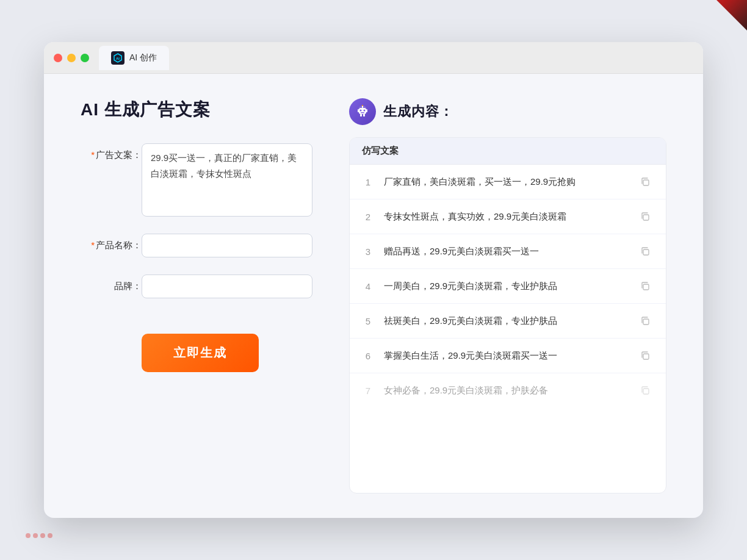 This screenshot has width=747, height=560. I want to click on title-bar: AI AI 创作, so click(374, 58).